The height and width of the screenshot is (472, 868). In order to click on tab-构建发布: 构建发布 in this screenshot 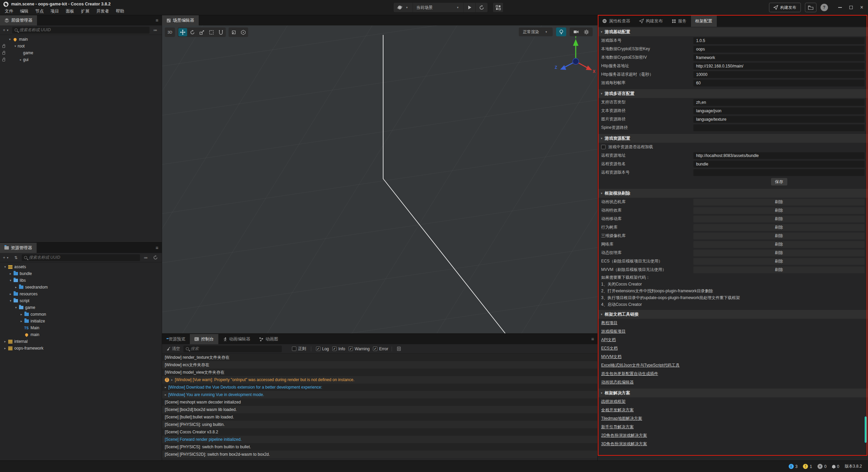, I will do `click(651, 21)`.